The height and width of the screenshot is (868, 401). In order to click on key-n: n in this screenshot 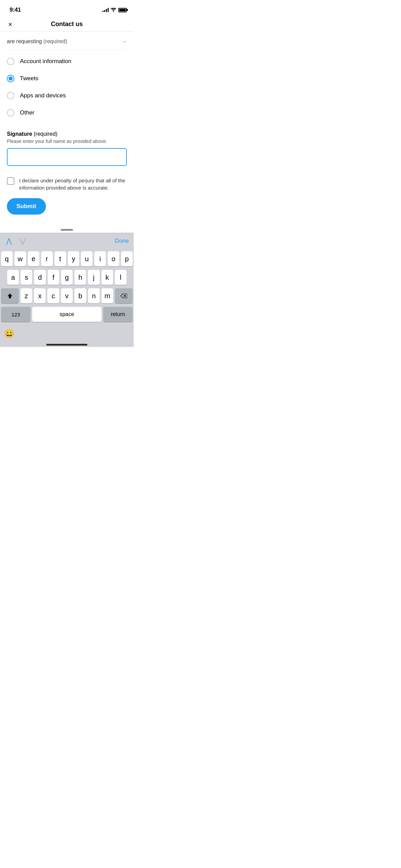, I will do `click(94, 296)`.